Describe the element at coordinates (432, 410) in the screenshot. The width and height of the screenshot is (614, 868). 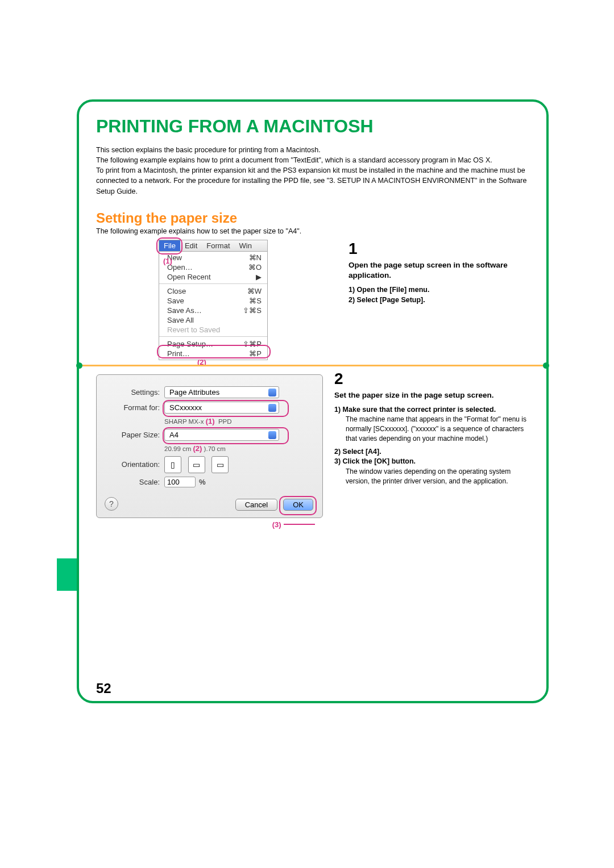
I see `step2-item1: 1) Make sure that the correct printer is…` at that location.